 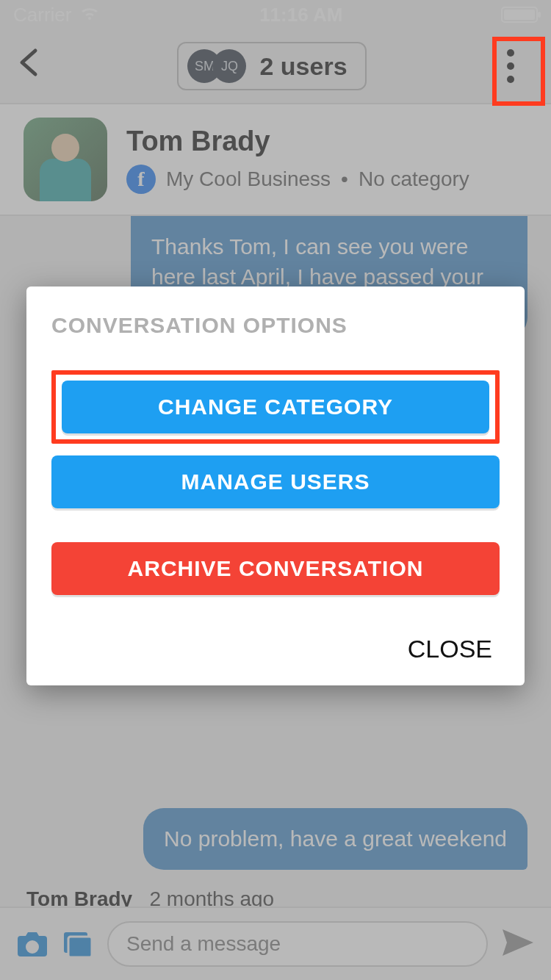 I want to click on message-input, so click(x=298, y=944).